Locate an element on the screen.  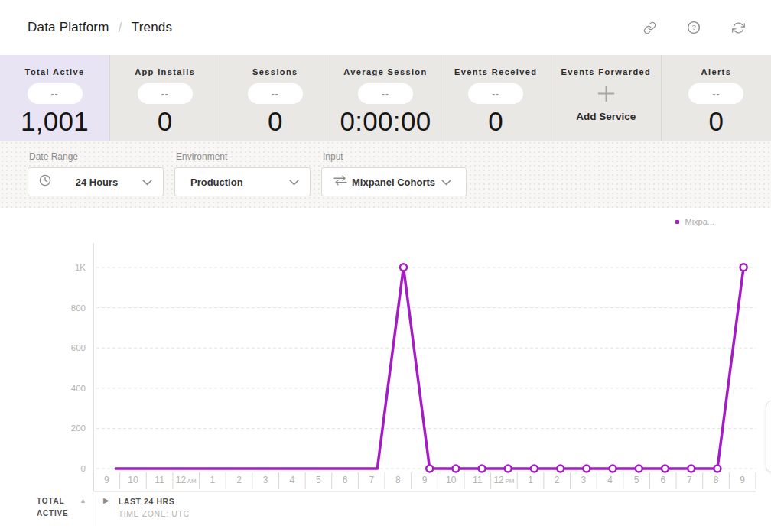
header-actions: ? is located at coordinates (694, 28).